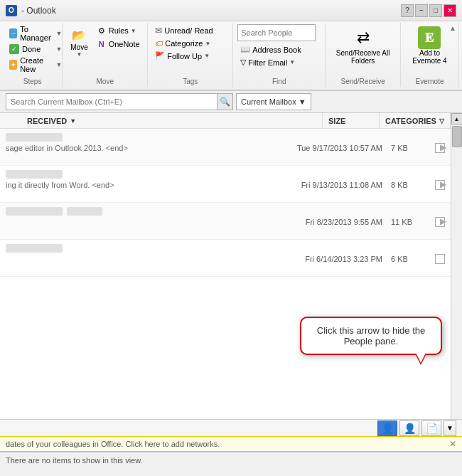 The image size is (462, 476). I want to click on rules-button: ⚙ Rules ▼, so click(118, 31).